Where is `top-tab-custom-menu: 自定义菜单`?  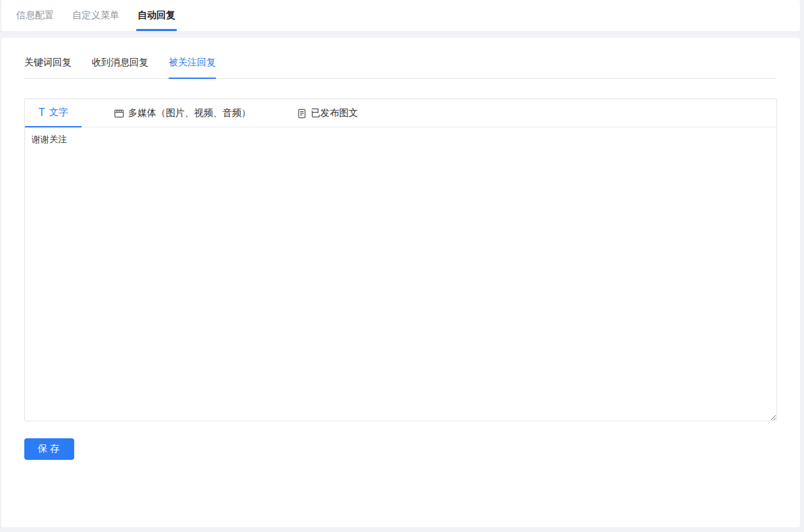 top-tab-custom-menu: 自定义菜单 is located at coordinates (96, 16).